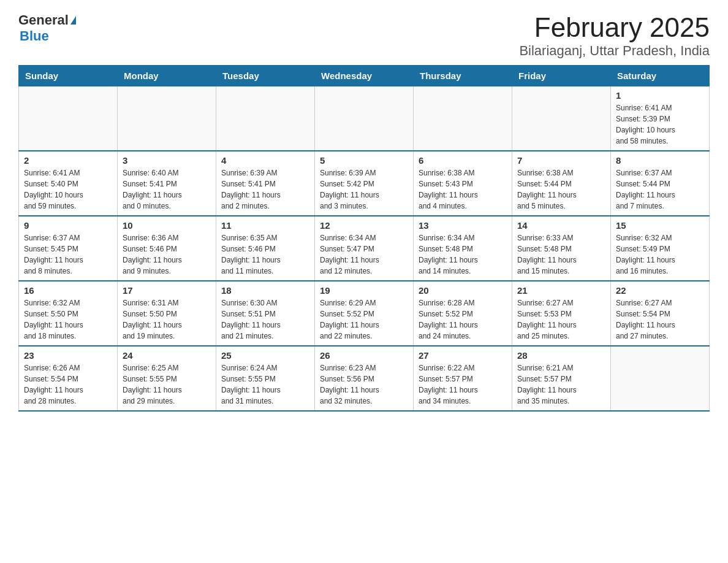 This screenshot has height=563, width=728. I want to click on day-info: Sunrise: 6:37 AM Sunset: 5:45 PM Dayligh…, so click(68, 255).